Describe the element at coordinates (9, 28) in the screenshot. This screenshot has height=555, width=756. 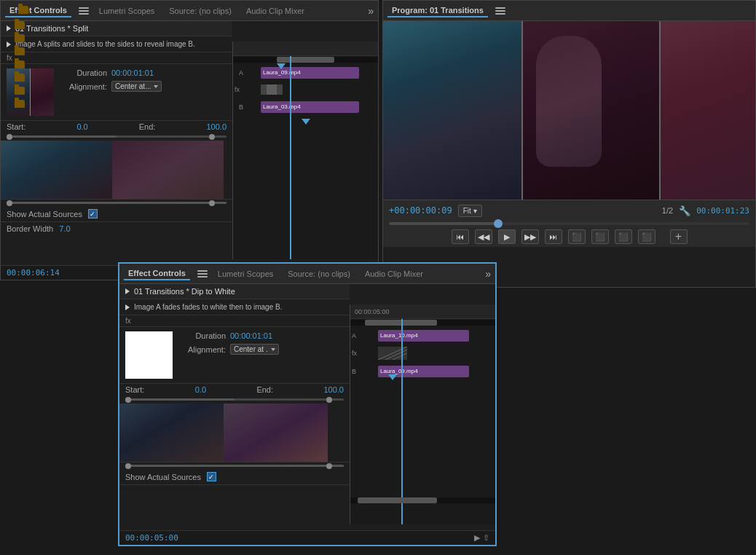
I see `ec1-collapse-arrow` at that location.